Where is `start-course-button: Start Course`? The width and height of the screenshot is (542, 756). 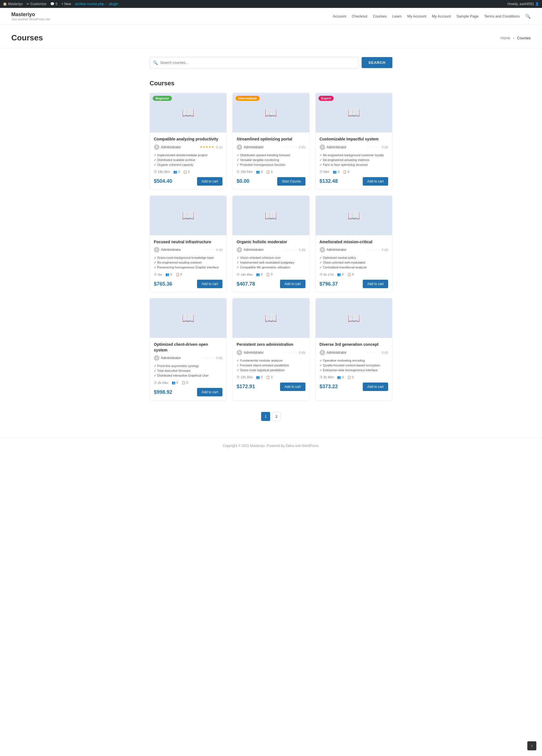
start-course-button: Start Course is located at coordinates (291, 181).